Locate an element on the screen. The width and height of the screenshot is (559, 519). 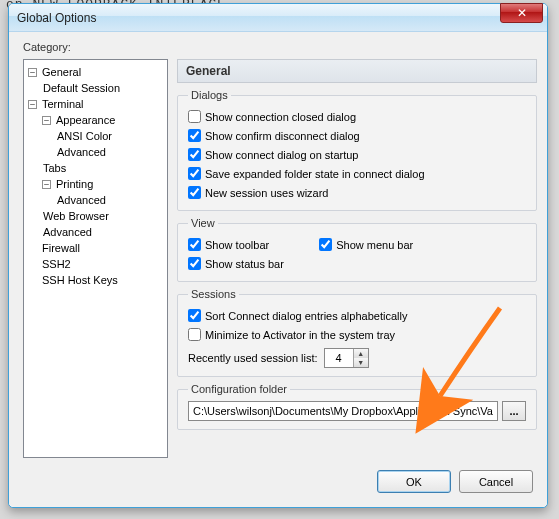
chk-show-startup-box is located at coordinates (194, 154).